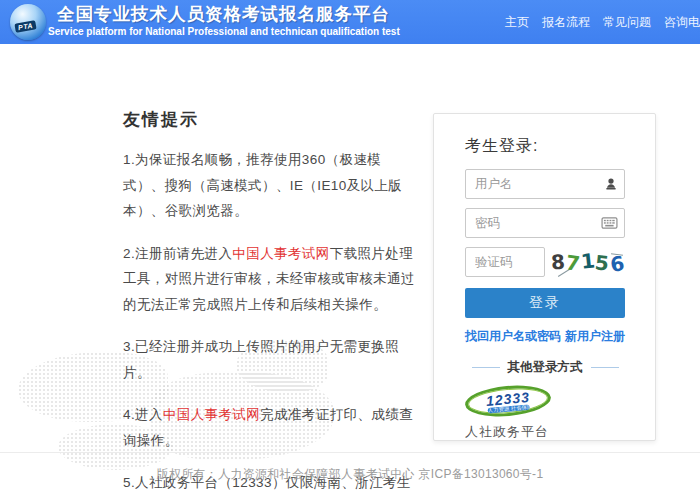 The height and width of the screenshot is (491, 700). Describe the element at coordinates (224, 32) in the screenshot. I see `page-subtitle: Service platform for National Profession…` at that location.